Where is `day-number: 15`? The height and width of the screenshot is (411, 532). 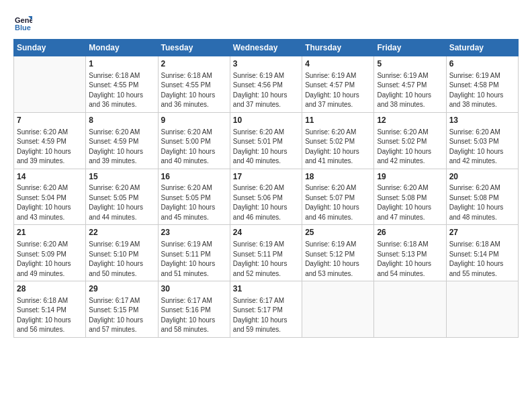 day-number: 15 is located at coordinates (122, 177).